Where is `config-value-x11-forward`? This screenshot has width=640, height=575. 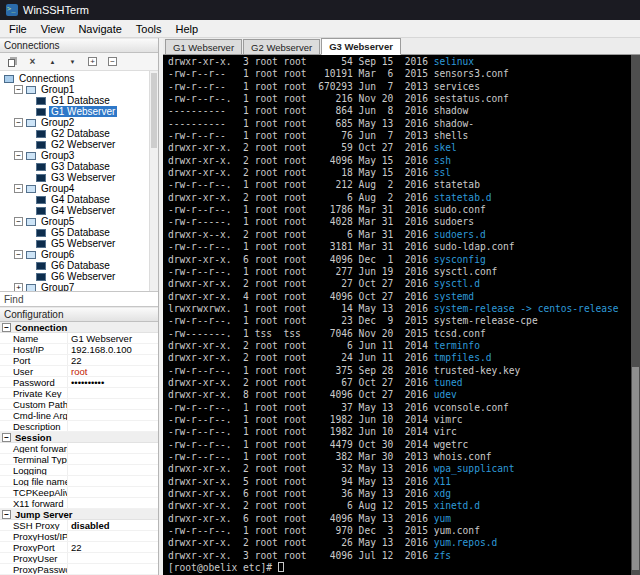 config-value-x11-forward is located at coordinates (113, 503).